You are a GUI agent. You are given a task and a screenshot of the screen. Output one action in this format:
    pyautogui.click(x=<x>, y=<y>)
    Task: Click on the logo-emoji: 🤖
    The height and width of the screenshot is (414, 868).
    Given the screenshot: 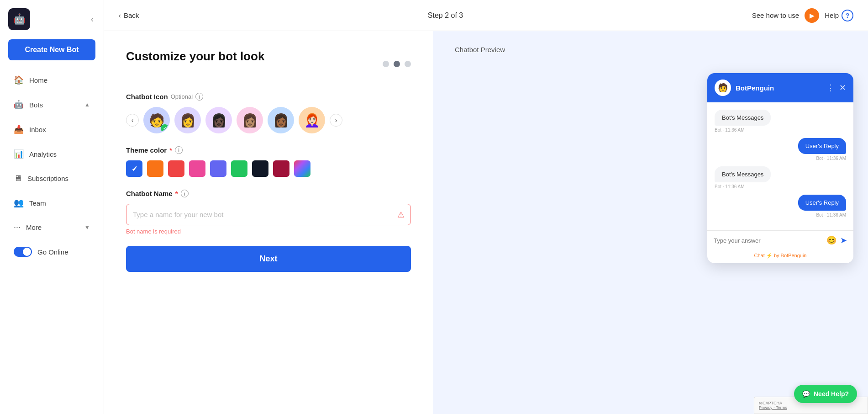 What is the action you would take?
    pyautogui.click(x=19, y=19)
    